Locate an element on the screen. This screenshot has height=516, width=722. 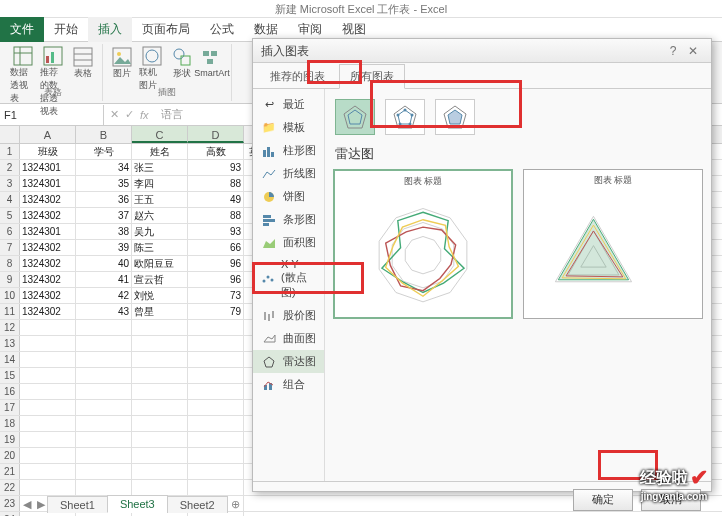
cell: 42 is located at coordinates (104, 296).